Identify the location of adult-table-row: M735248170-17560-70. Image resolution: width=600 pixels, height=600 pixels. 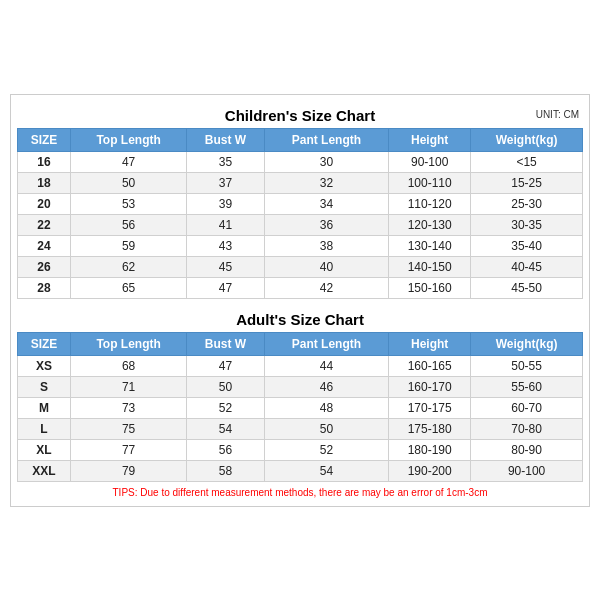
(300, 408).